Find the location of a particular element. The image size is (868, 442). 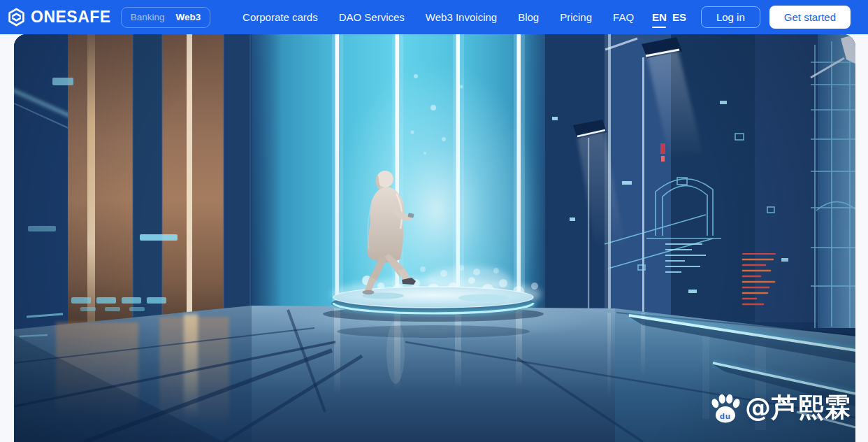

toggle-option-banking: Banking is located at coordinates (148, 17).